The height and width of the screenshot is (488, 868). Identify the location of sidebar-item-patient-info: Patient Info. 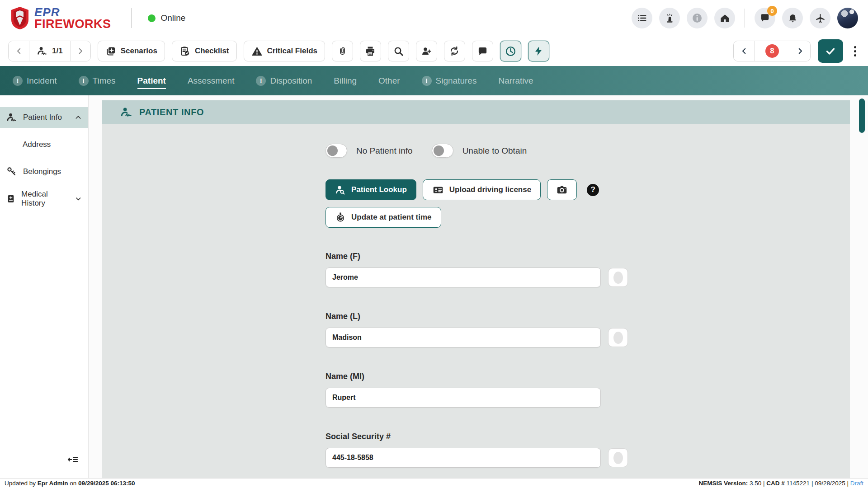
(44, 117).